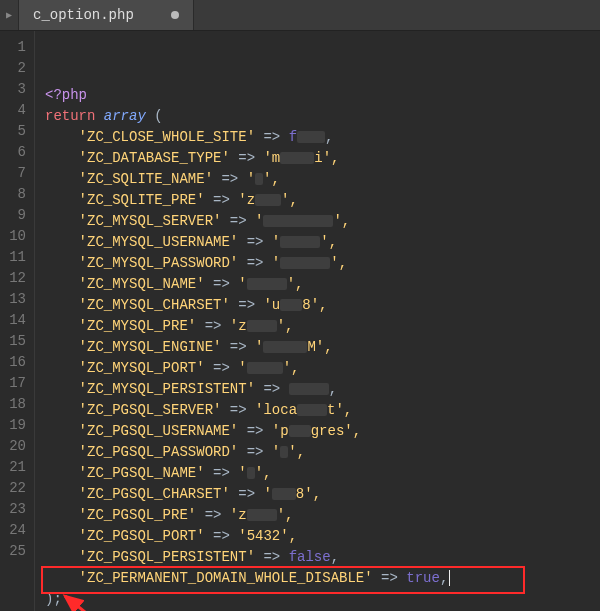  What do you see at coordinates (15, 362) in the screenshot?
I see `line-number: 16` at bounding box center [15, 362].